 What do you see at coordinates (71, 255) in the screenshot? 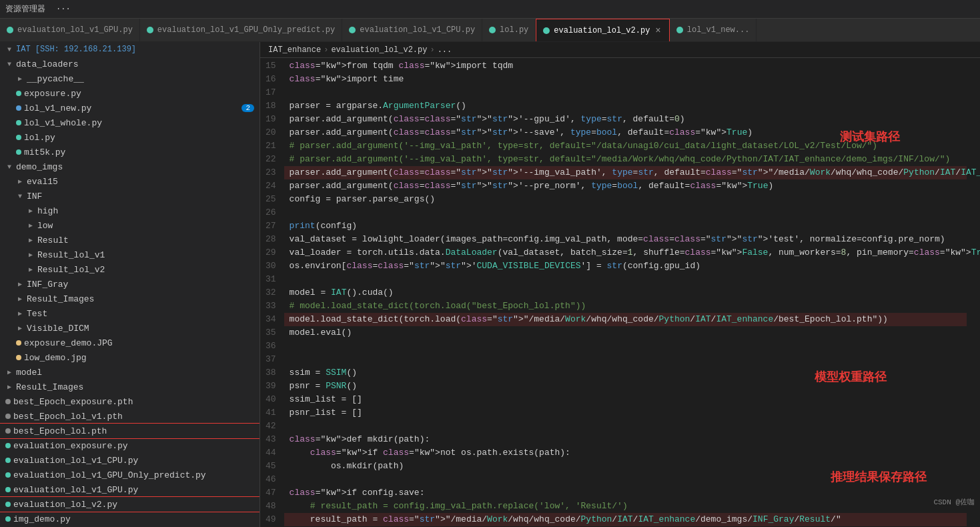
I see `tree-item-label: Result_lol_v1` at bounding box center [71, 255].